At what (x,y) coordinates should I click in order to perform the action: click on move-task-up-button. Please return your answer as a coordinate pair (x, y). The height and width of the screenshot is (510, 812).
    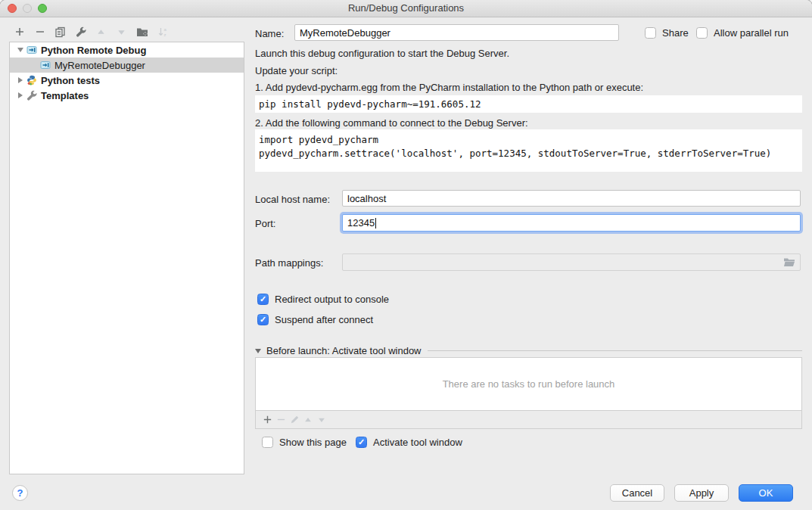
    Looking at the image, I should click on (308, 420).